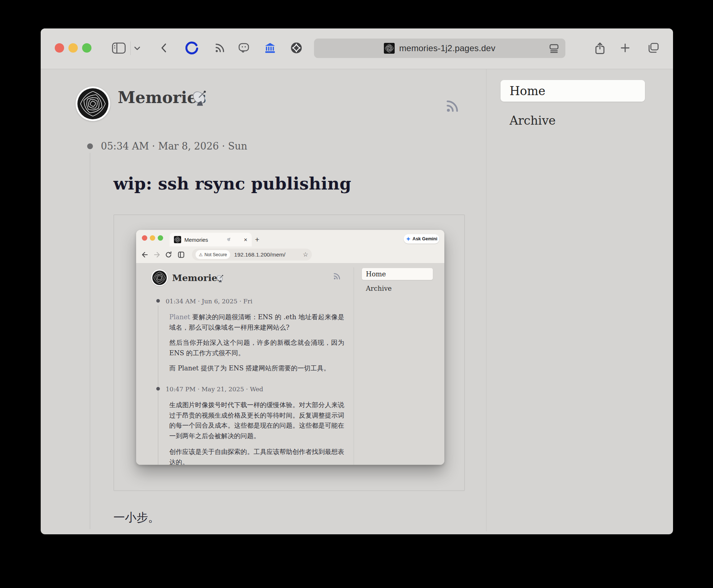 The image size is (713, 588). I want to click on chrome-reload-icon, so click(169, 255).